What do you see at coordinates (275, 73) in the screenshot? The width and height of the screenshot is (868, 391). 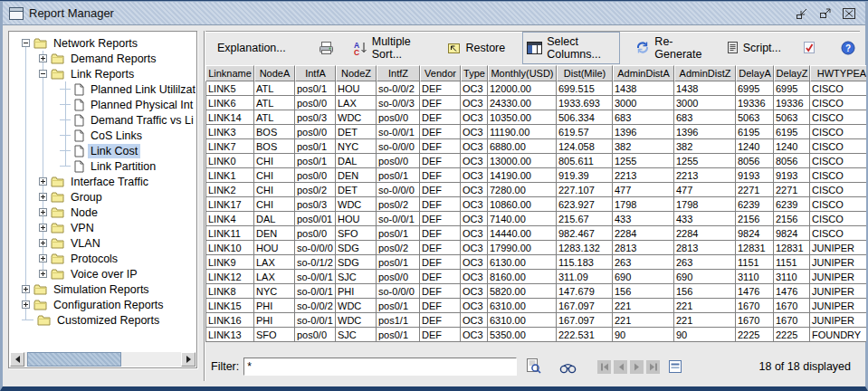 I see `column-header-nodea: NodeA` at bounding box center [275, 73].